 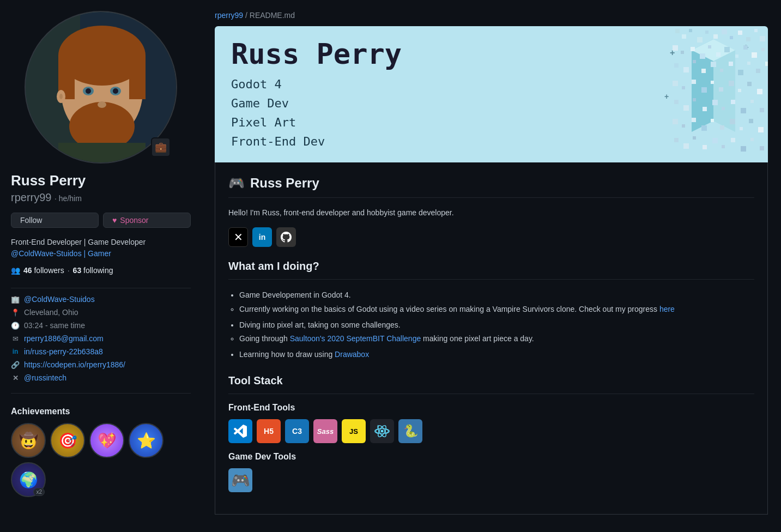 I want to click on readme-header-title: Russ Perry, so click(x=284, y=183).